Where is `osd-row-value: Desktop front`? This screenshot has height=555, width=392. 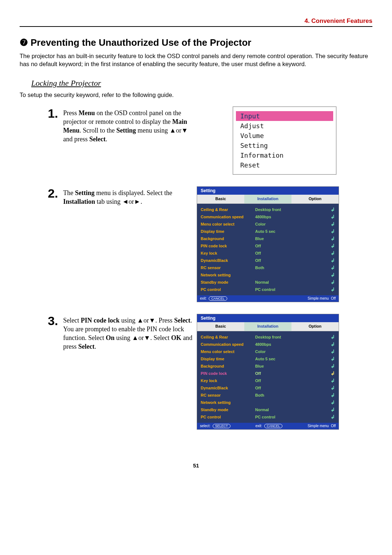
osd-row-value: Desktop front is located at coordinates (291, 210).